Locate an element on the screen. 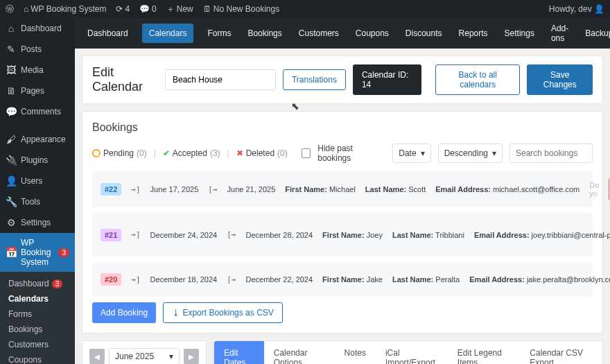 Image resolution: width=610 pixels, height=364 pixels. sort-field-select: Date▾ is located at coordinates (412, 153).